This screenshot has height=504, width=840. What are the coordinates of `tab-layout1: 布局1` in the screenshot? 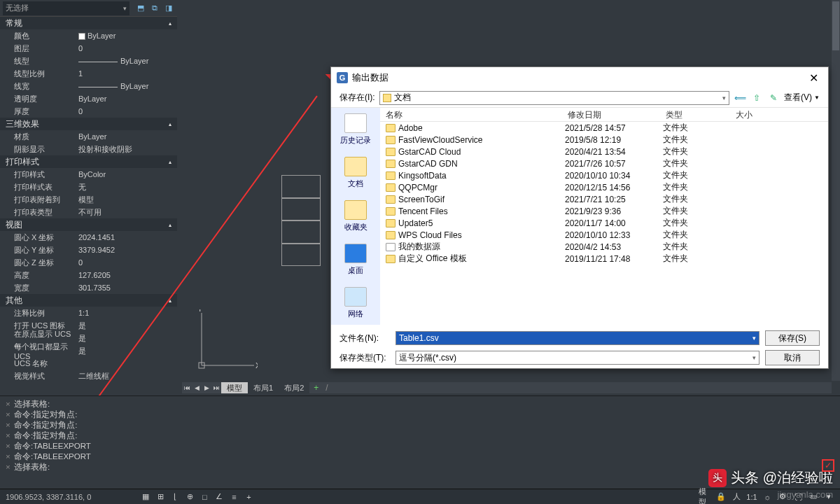 It's located at (263, 388).